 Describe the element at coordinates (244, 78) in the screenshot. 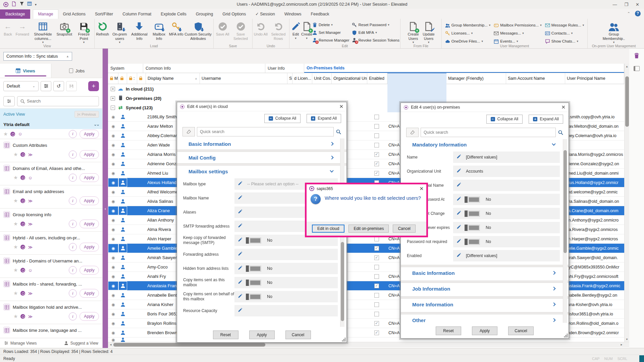

I see `column-header: Username ▲` at that location.